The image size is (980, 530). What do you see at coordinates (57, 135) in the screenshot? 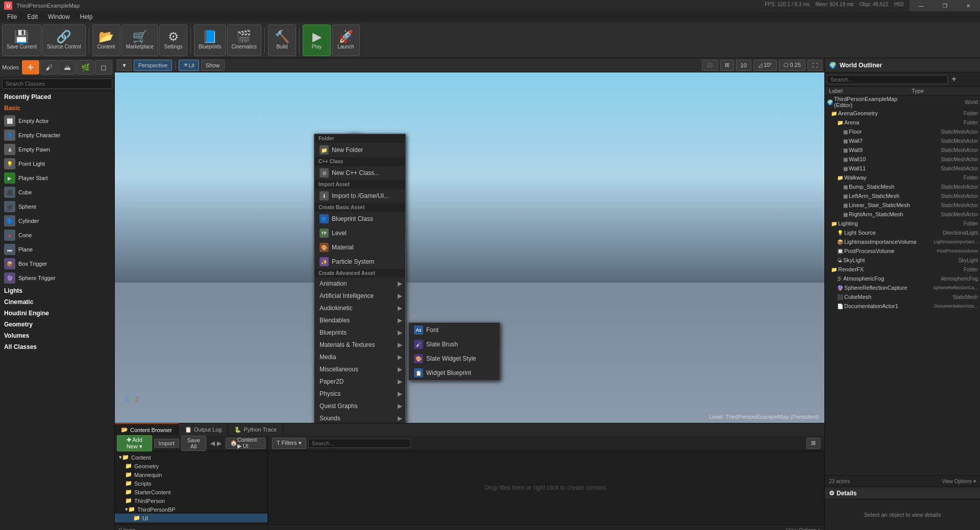
I see `class-empty-character: 👤 Empty Character` at bounding box center [57, 135].